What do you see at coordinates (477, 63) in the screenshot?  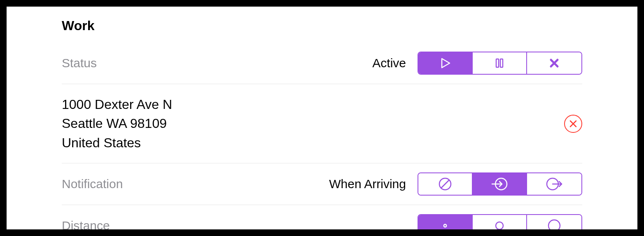 I see `status-right: Active` at bounding box center [477, 63].